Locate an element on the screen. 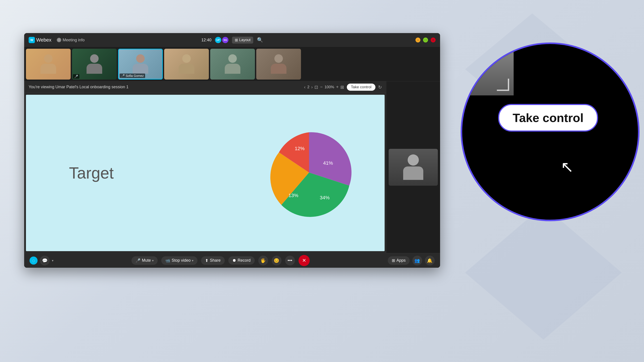  webex-app-name: Webex is located at coordinates (44, 40).